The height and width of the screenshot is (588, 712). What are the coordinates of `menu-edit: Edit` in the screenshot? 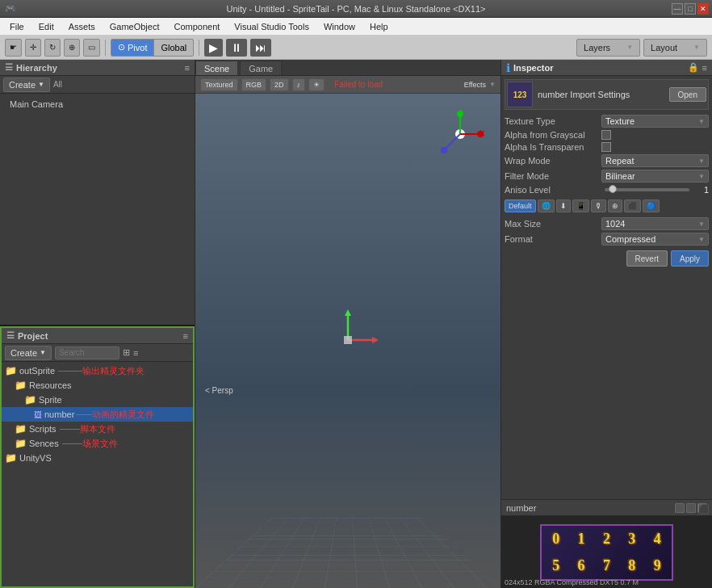 It's located at (47, 27).